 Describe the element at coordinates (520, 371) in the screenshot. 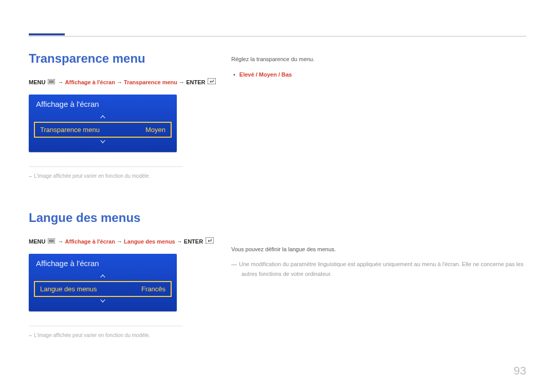

I see `page-number: 93` at that location.